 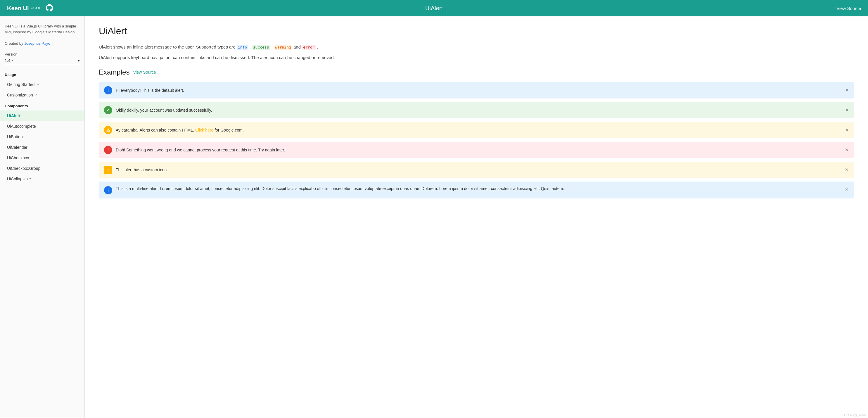 What do you see at coordinates (18, 8) in the screenshot?
I see `logo-text: Keen UI` at bounding box center [18, 8].